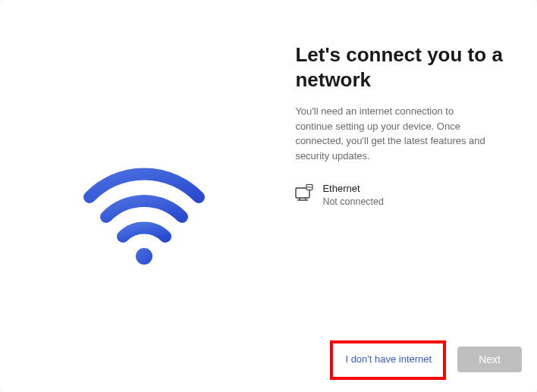 Image resolution: width=537 pixels, height=392 pixels. I want to click on connection-name: Ethernet, so click(353, 190).